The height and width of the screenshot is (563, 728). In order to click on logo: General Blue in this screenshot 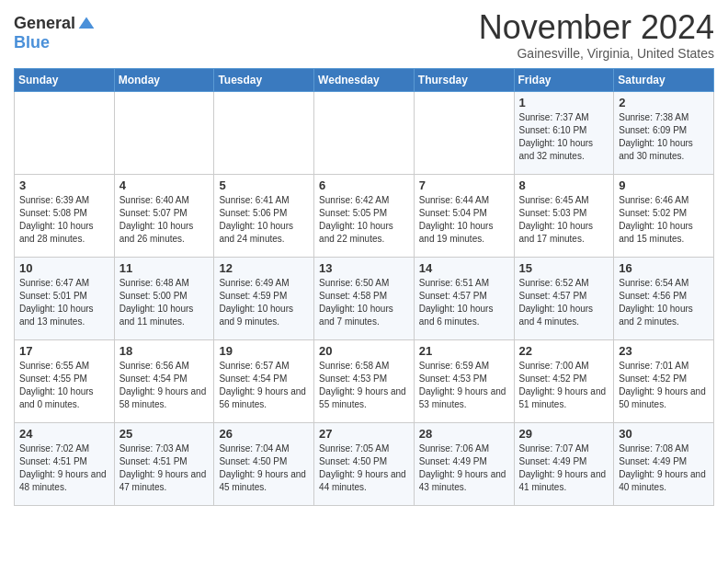, I will do `click(55, 33)`.